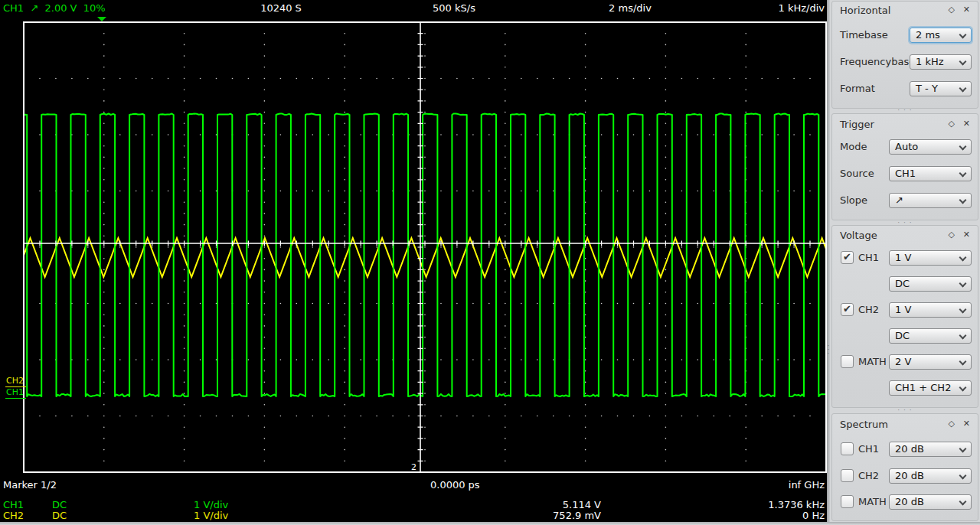  I want to click on format-label: Format, so click(858, 89).